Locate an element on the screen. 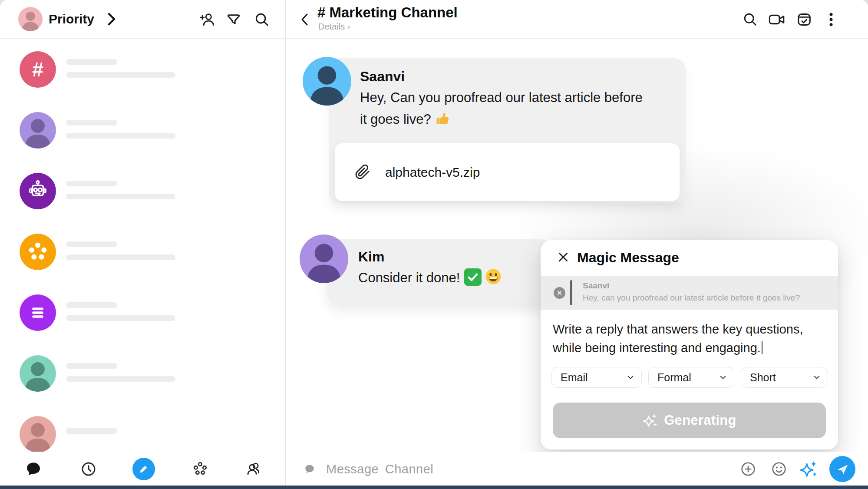  channel-avatar: # is located at coordinates (38, 69).